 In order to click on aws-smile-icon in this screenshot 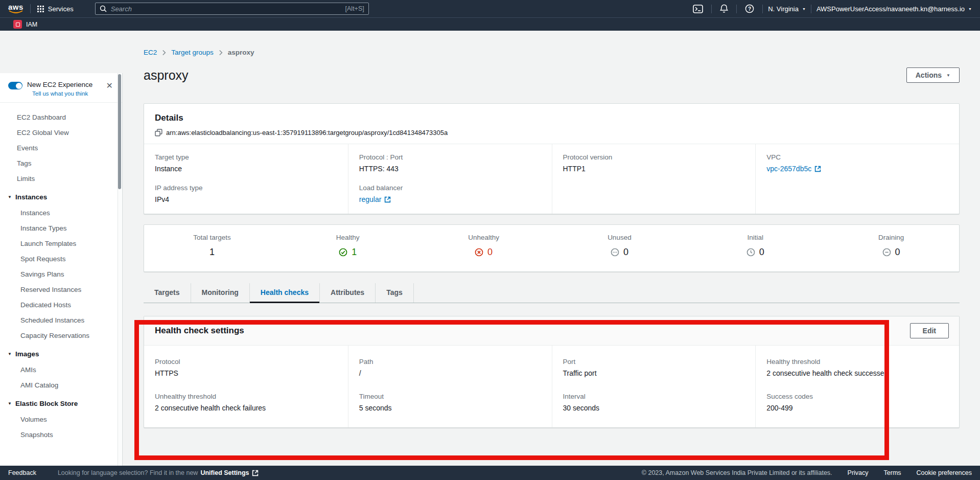, I will do `click(16, 12)`.